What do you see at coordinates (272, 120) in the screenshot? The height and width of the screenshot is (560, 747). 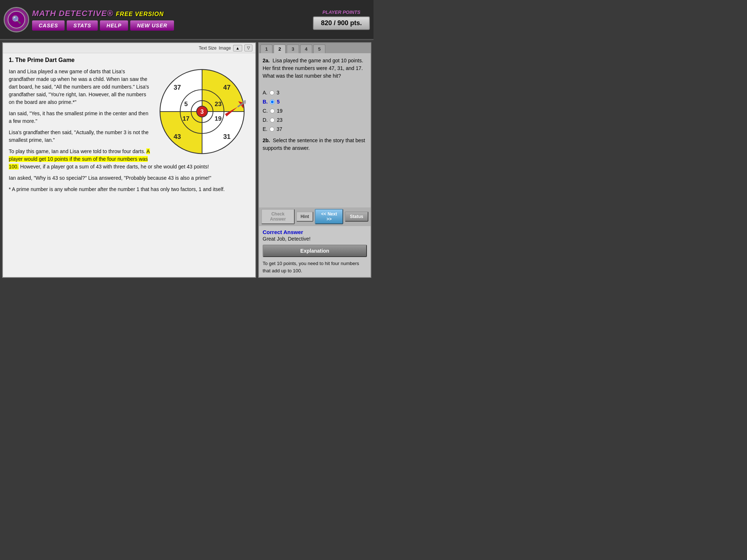 I see `radio-d` at bounding box center [272, 120].